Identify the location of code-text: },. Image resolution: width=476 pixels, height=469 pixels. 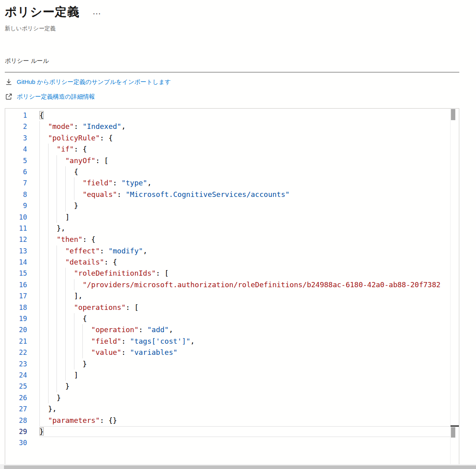
(48, 409).